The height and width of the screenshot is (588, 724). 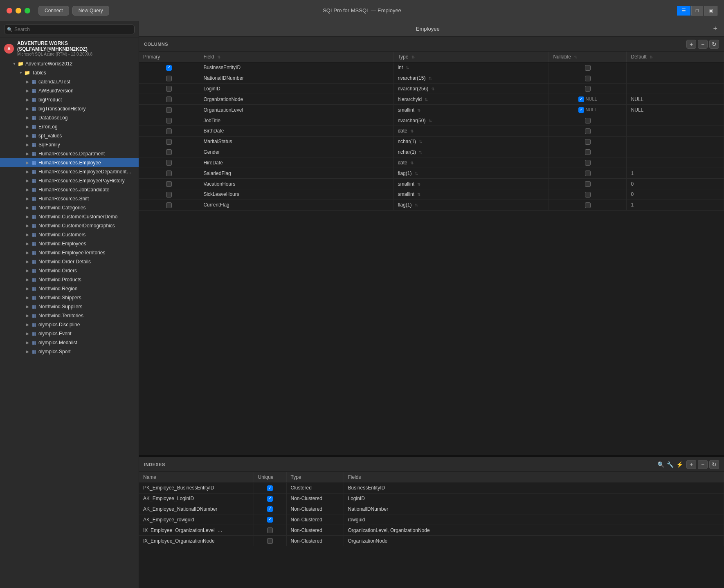 What do you see at coordinates (70, 352) in the screenshot?
I see `tree-item-30: ▶ ▦ olympics.Sport` at bounding box center [70, 352].